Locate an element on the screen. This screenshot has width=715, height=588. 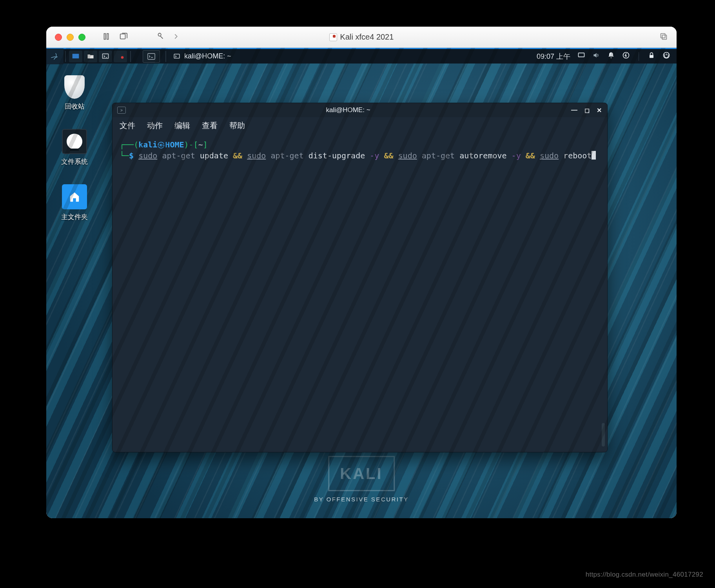
pinned-apps is located at coordinates (98, 56).